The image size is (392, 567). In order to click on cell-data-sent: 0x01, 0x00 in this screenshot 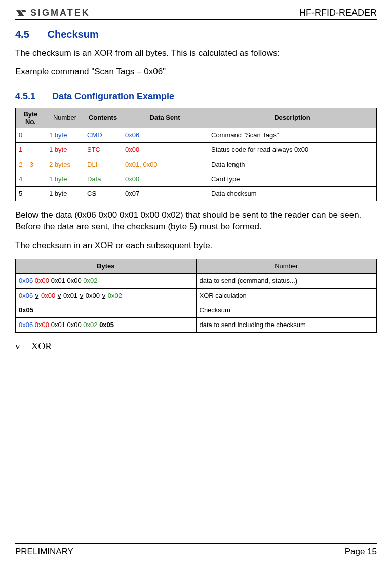, I will do `click(165, 164)`.